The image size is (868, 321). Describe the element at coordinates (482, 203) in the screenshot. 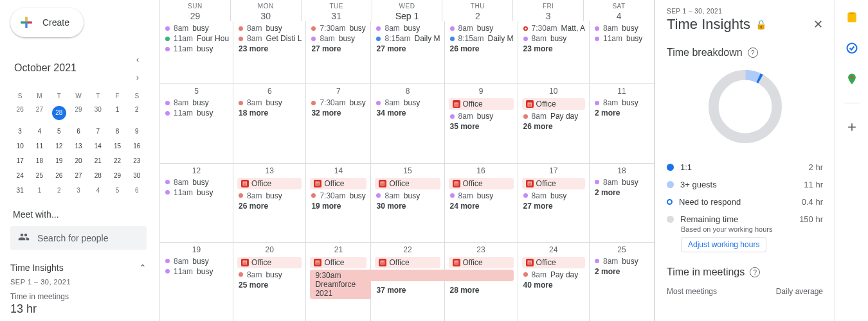

I see `grid-day-cell: 16▤Office8am busy24 more` at that location.